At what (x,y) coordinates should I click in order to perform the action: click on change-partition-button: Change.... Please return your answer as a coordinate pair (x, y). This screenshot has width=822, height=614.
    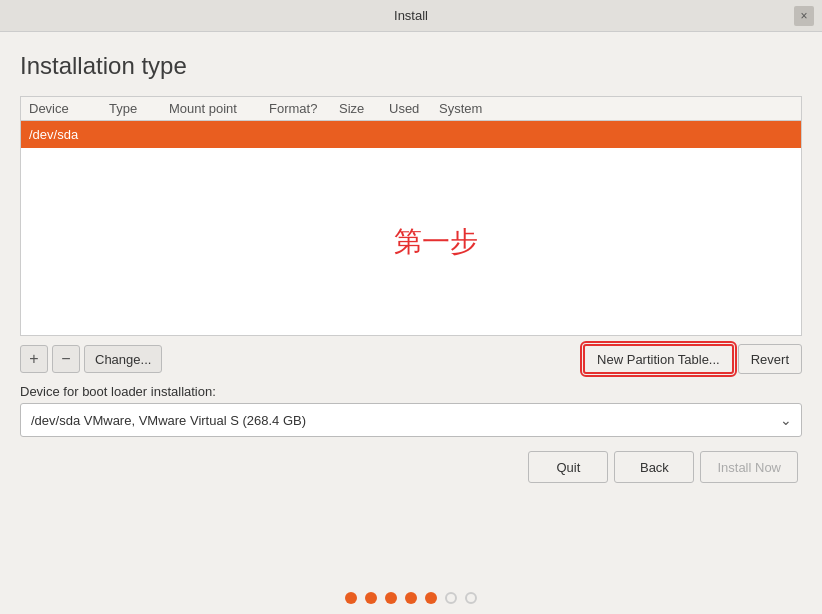
    Looking at the image, I should click on (123, 359).